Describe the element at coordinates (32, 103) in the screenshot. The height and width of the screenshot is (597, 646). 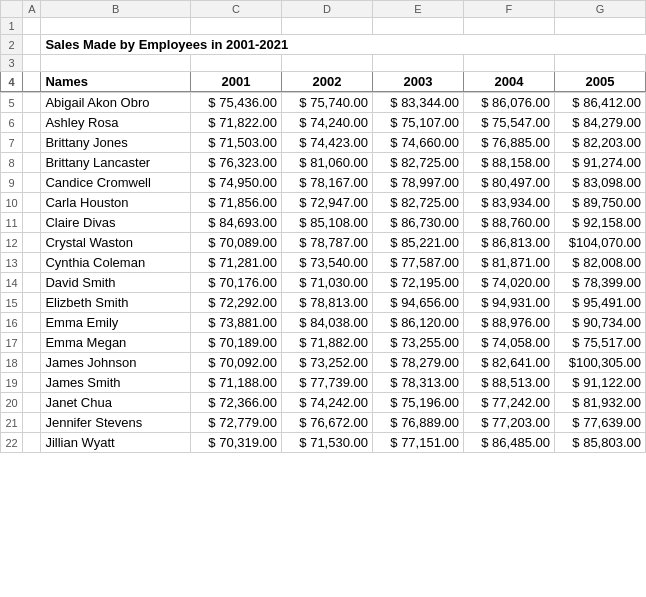
I see `cell-a5` at that location.